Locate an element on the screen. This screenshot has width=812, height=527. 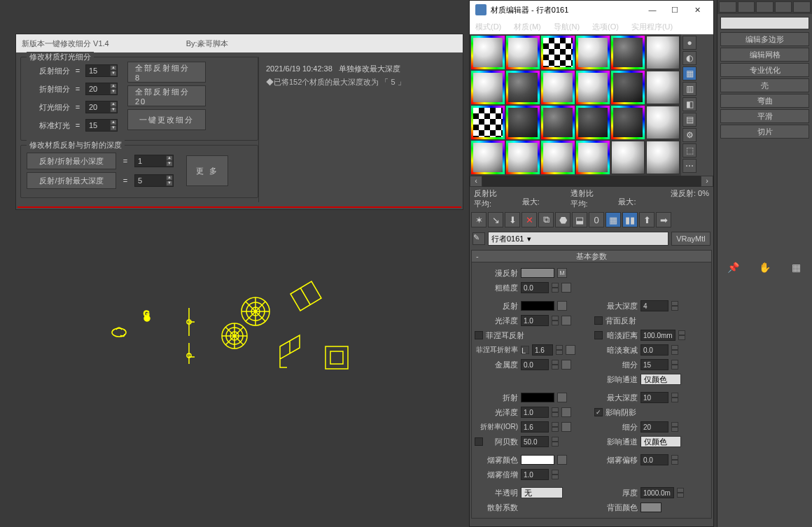
fresnel-checkbox is located at coordinates (479, 335).